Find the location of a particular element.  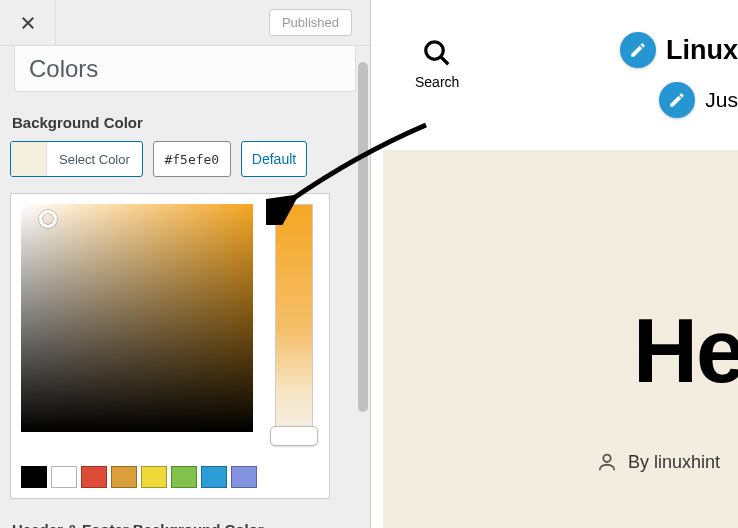

sv-cursor is located at coordinates (48, 219).